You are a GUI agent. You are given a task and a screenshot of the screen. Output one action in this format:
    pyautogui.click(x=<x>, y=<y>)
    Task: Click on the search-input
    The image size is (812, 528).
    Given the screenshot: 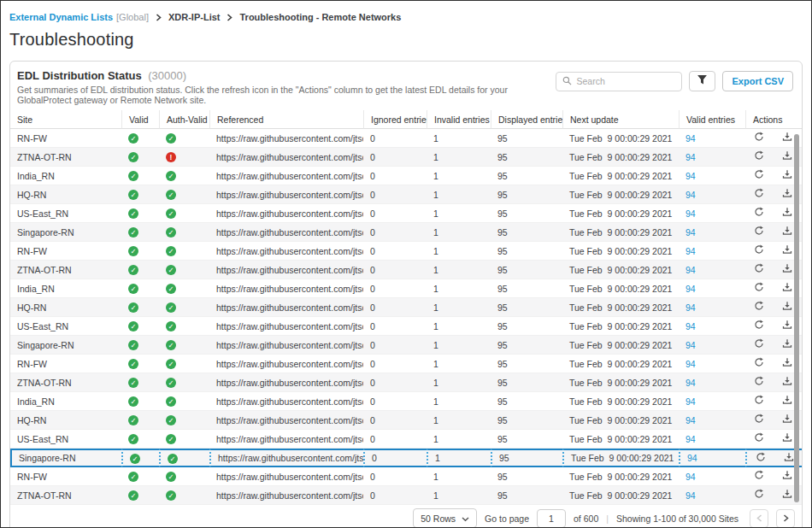 What is the action you would take?
    pyautogui.click(x=626, y=81)
    